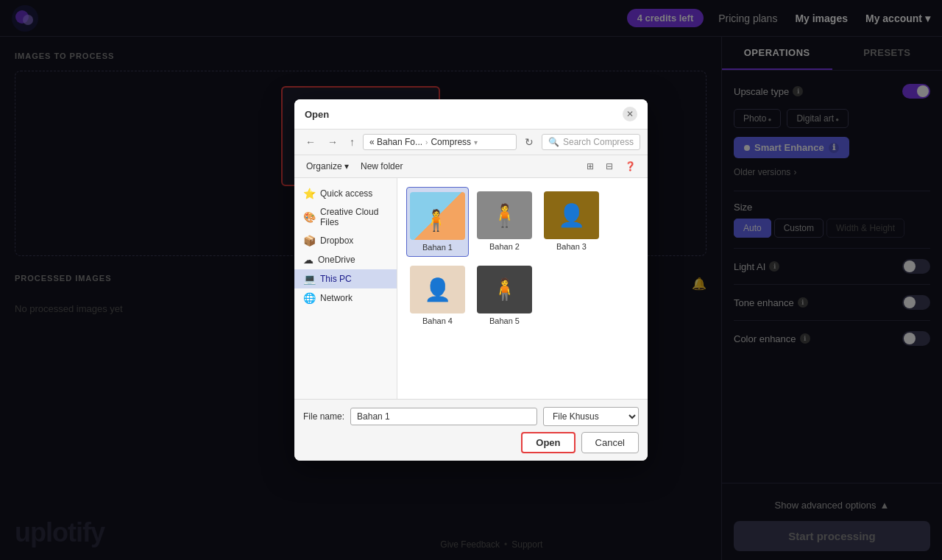 Image resolution: width=942 pixels, height=560 pixels. What do you see at coordinates (346, 260) in the screenshot?
I see `sidebar-onedrive: ☁ OneDrive` at bounding box center [346, 260].